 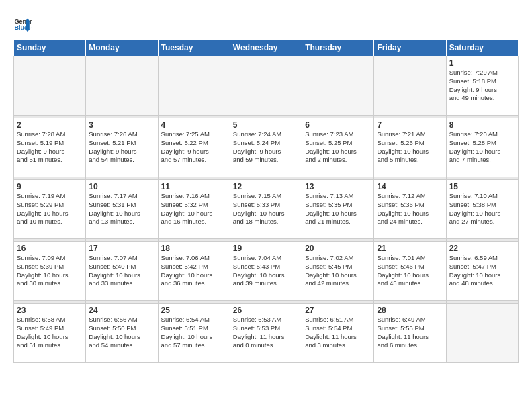 What do you see at coordinates (266, 248) in the screenshot?
I see `day-number: 19` at bounding box center [266, 248].